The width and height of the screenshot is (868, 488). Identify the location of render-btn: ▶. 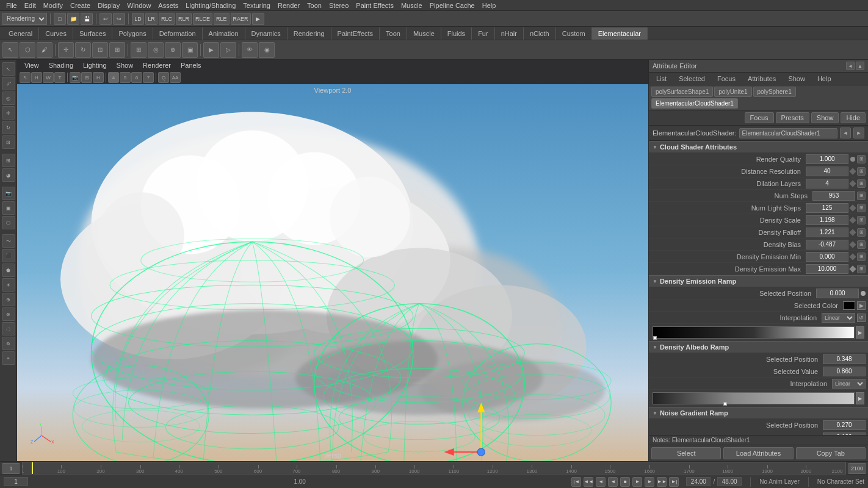
(211, 50).